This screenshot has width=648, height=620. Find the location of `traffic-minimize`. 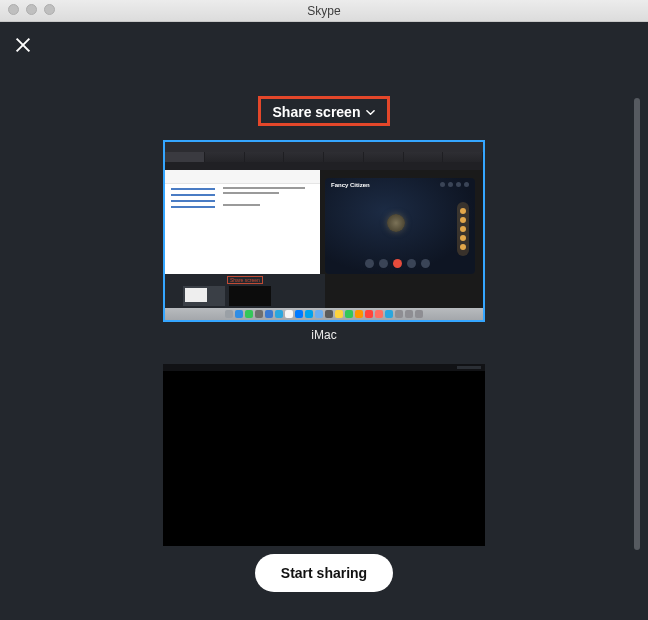

traffic-minimize is located at coordinates (32, 10).